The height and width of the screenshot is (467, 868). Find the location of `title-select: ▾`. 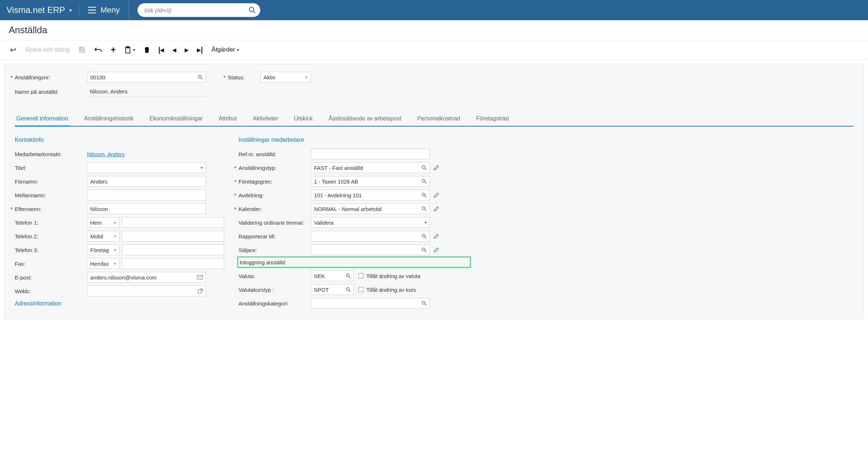

title-select: ▾ is located at coordinates (147, 168).